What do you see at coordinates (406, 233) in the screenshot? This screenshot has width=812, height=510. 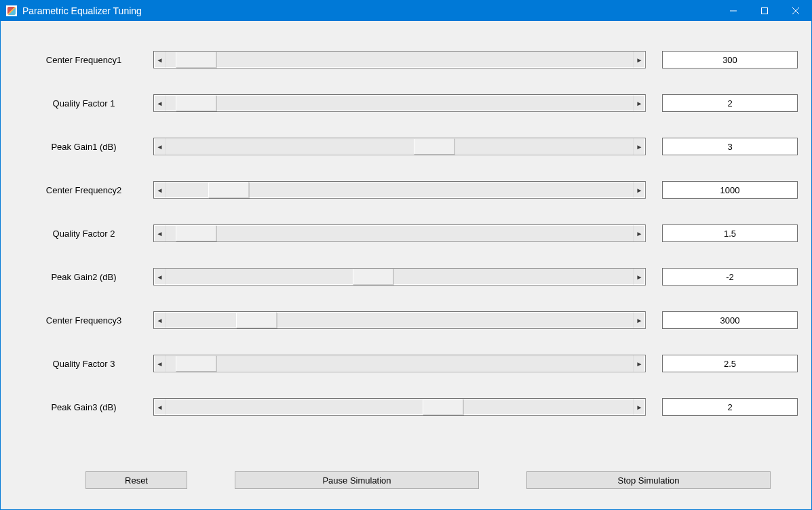 I see `param-row: Quality Factor 2 ◄ ► 1.5` at bounding box center [406, 233].